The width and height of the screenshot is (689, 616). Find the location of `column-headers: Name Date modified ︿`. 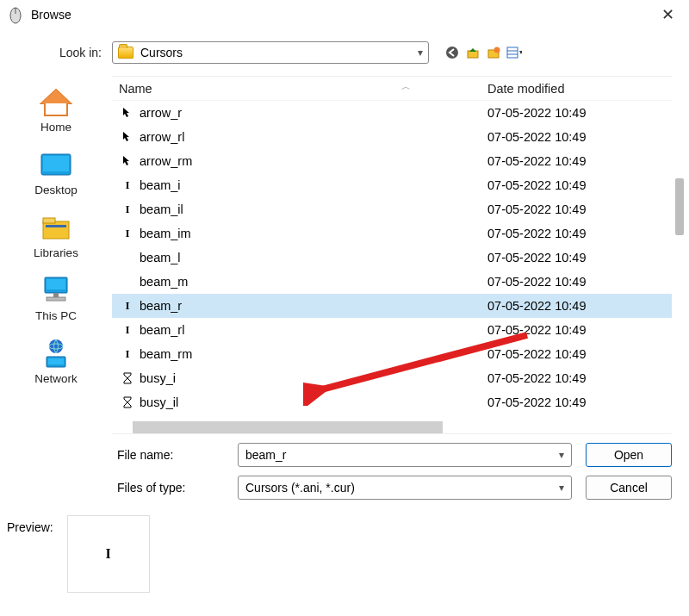

column-headers: Name Date modified ︿ is located at coordinates (392, 89).